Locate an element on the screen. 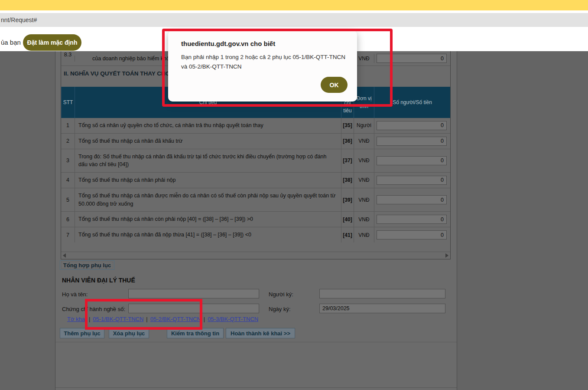 The image size is (588, 390). name-label: Họ và tên: is located at coordinates (75, 294).